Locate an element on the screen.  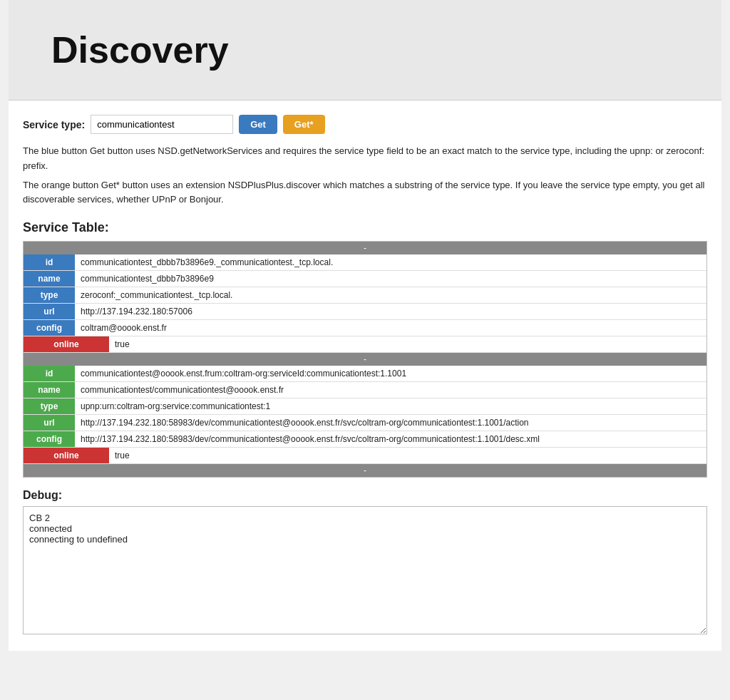
field-label-type-2: type is located at coordinates (49, 406).